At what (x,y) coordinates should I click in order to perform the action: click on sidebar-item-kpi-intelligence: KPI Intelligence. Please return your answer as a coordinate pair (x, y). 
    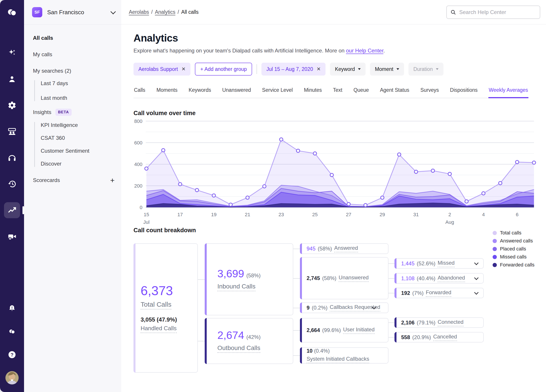
    Looking at the image, I should click on (78, 125).